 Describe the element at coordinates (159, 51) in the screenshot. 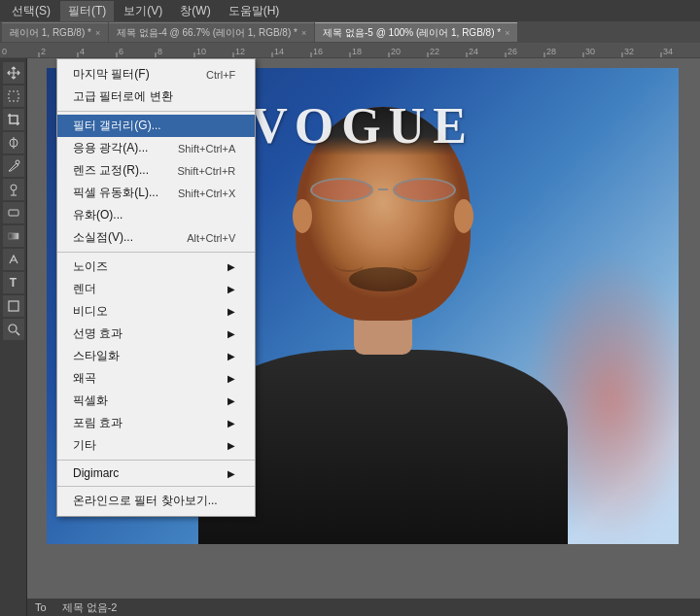

I see `svg-text: 8` at that location.